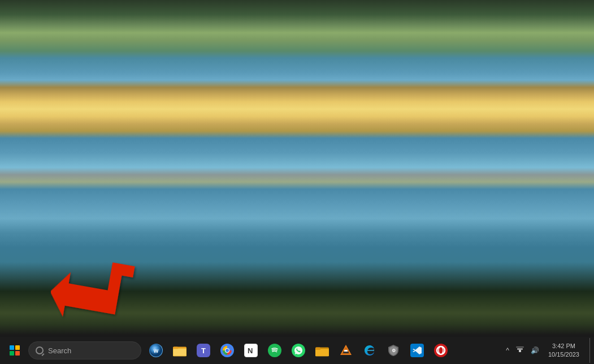  Describe the element at coordinates (393, 350) in the screenshot. I see `taskbar-icon-security: ⚙` at that location.